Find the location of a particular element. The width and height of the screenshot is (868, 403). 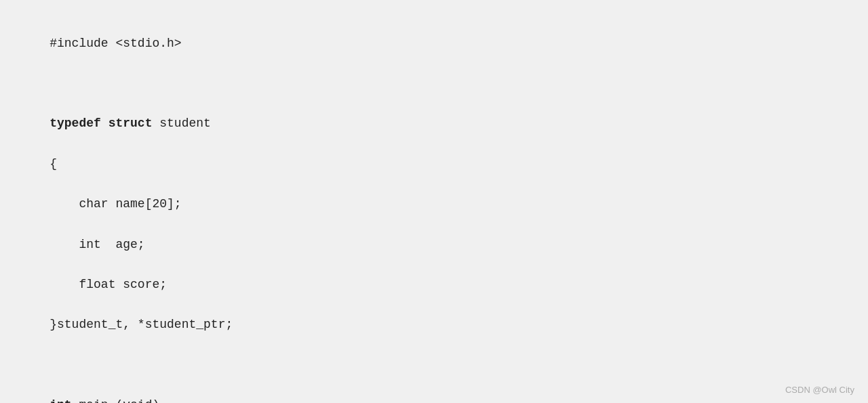

line-include: #include <stdio.h> is located at coordinates (115, 43).